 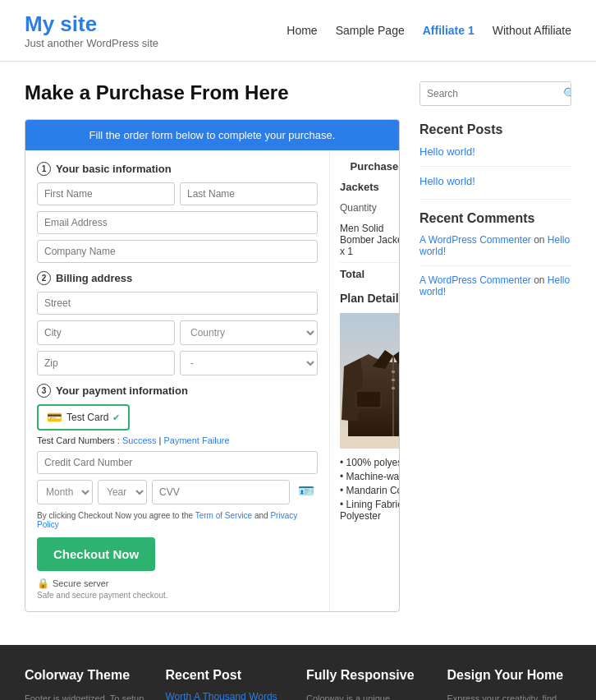 What do you see at coordinates (212, 93) in the screenshot?
I see `page-title: Make a Purchase From Here` at bounding box center [212, 93].